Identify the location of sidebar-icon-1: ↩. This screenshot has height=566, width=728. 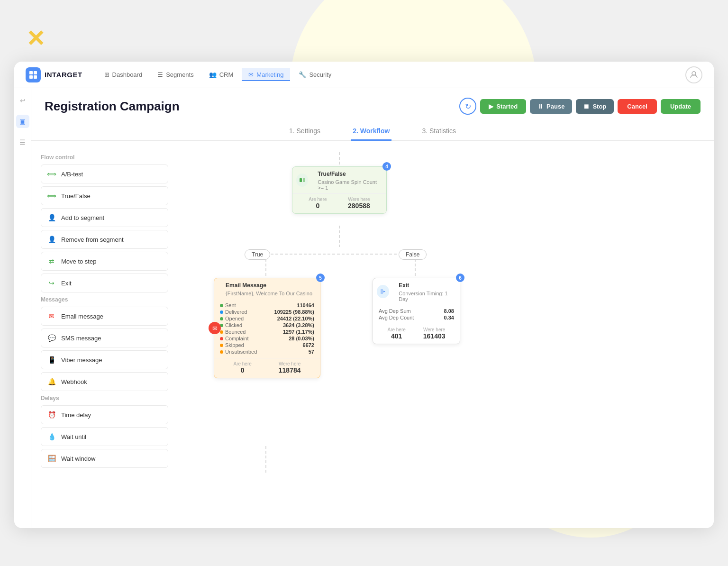
(23, 100).